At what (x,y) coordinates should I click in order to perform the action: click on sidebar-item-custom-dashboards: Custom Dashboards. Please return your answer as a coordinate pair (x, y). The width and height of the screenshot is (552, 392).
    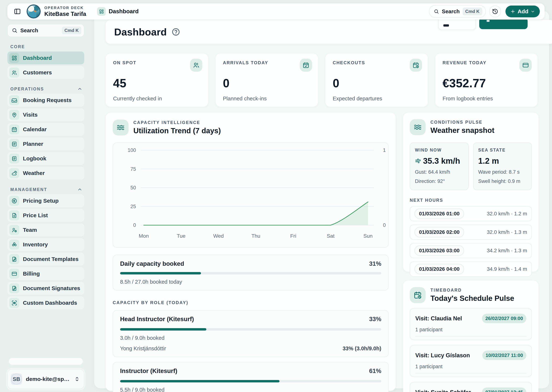
    Looking at the image, I should click on (46, 303).